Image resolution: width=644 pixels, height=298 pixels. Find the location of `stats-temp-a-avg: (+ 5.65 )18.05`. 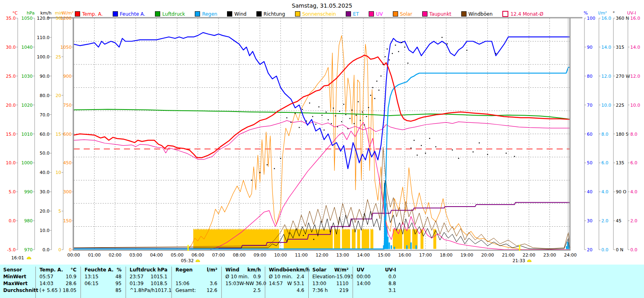

stats-temp-a-avg: (+ 5.65 )18.05 is located at coordinates (58, 291).